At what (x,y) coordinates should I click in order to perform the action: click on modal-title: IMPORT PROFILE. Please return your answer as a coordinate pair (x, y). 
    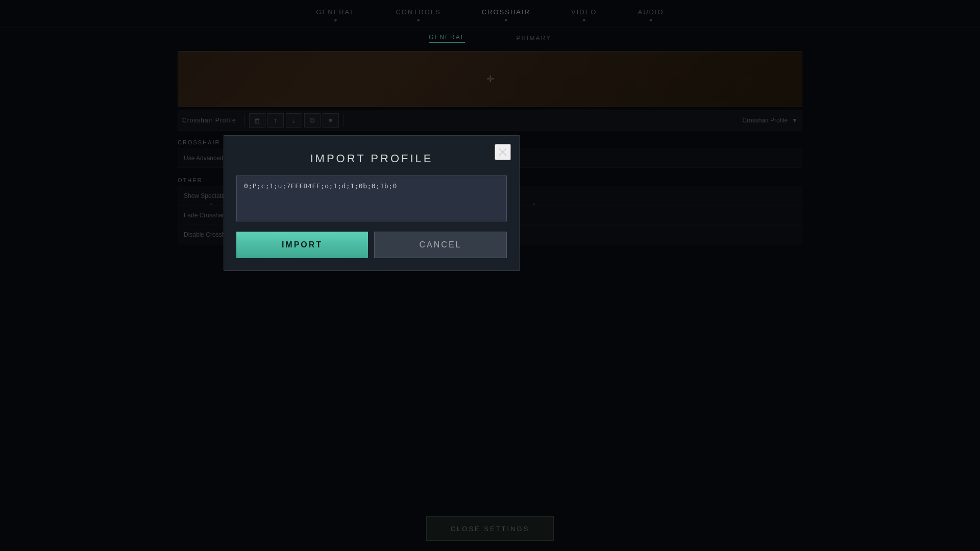
    Looking at the image, I should click on (372, 159).